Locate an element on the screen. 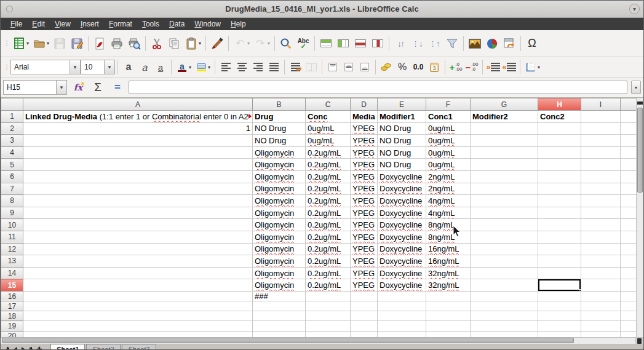 The height and width of the screenshot is (350, 644). cell-I12 is located at coordinates (601, 249).